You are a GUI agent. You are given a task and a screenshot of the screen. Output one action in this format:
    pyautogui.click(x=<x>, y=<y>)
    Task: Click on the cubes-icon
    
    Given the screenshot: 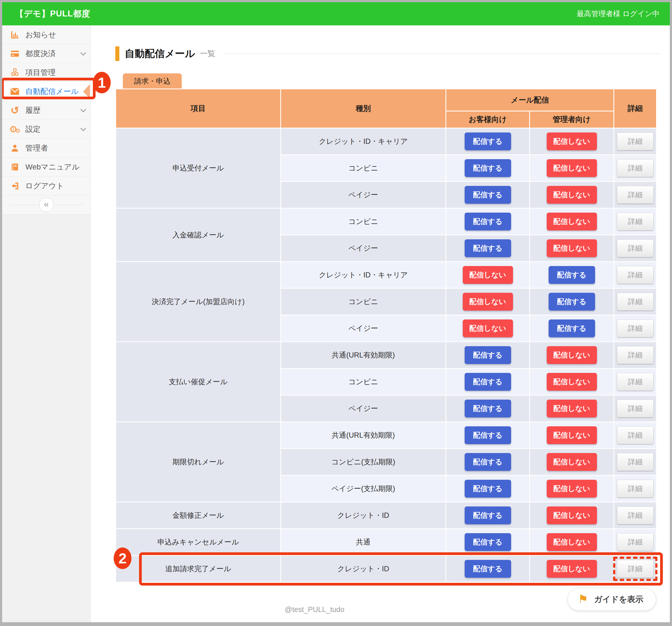 What is the action you would take?
    pyautogui.click(x=15, y=72)
    